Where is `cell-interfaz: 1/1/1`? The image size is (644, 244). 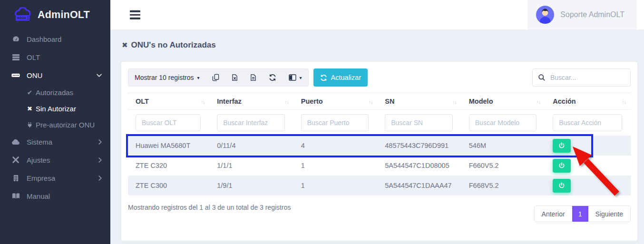 cell-interfaz: 1/1/1 is located at coordinates (251, 166).